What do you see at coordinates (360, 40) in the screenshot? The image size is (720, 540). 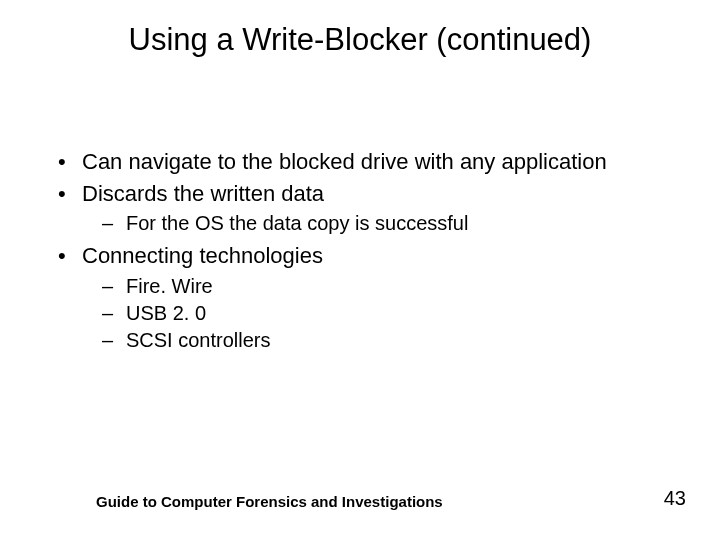 I see `slide-title: Using a Write-Blocker (continued)` at bounding box center [360, 40].